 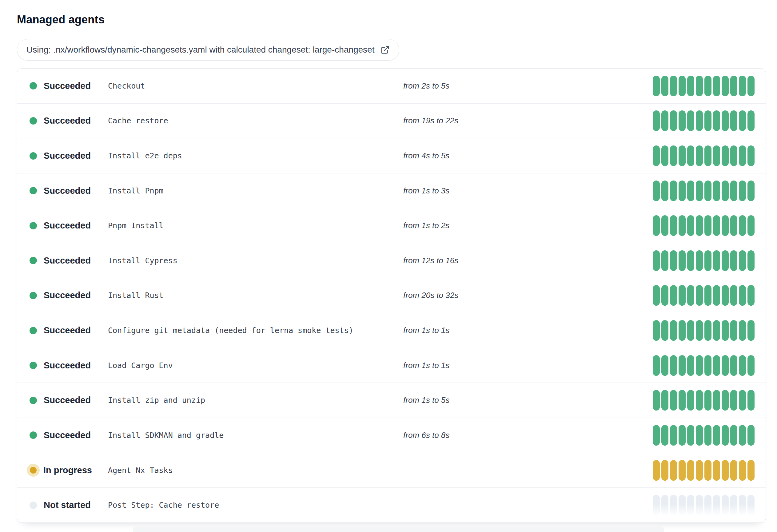 I want to click on step-duration: from 1s to 1s, so click(x=528, y=366).